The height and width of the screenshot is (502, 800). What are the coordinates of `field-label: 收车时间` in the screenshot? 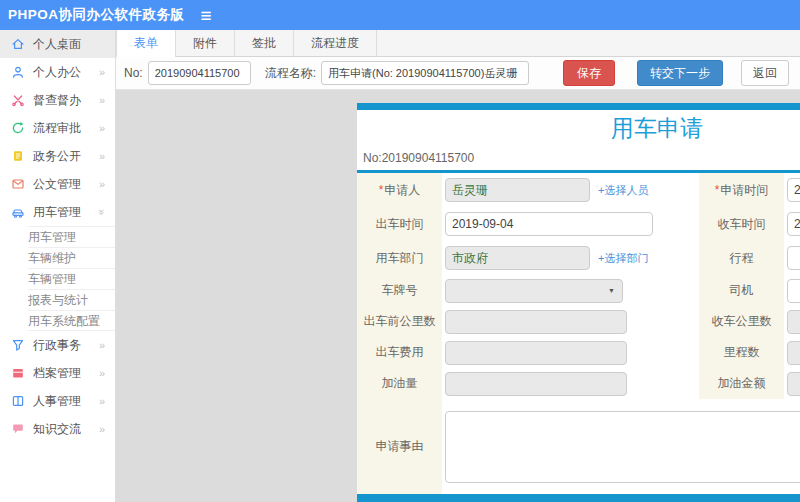 It's located at (742, 224).